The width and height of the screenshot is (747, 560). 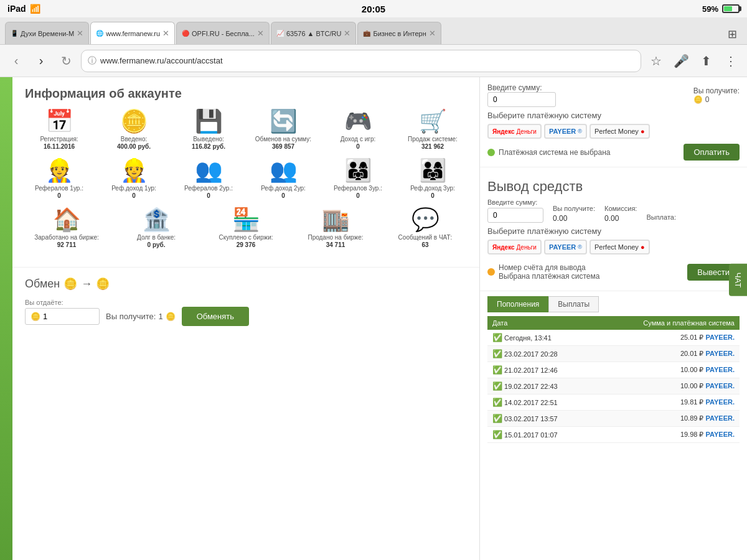 What do you see at coordinates (504, 248) in the screenshot?
I see `yandex-logo-2: Яндекс` at bounding box center [504, 248].